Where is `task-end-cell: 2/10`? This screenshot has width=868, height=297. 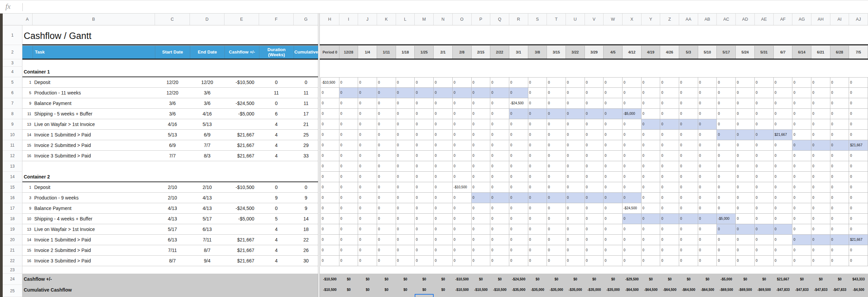
task-end-cell: 2/10 is located at coordinates (207, 188).